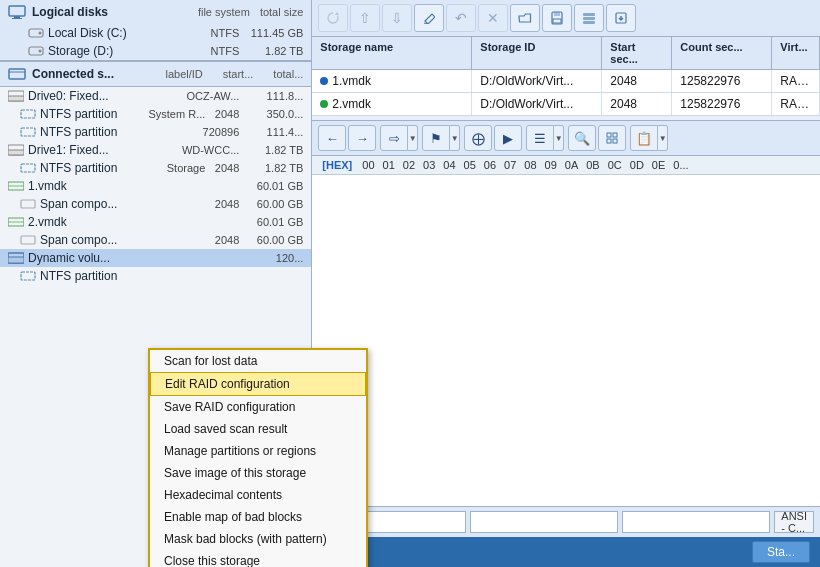 The image size is (820, 567). Describe the element at coordinates (461, 18) in the screenshot. I see `tb-undo-btn: ↶` at that location.